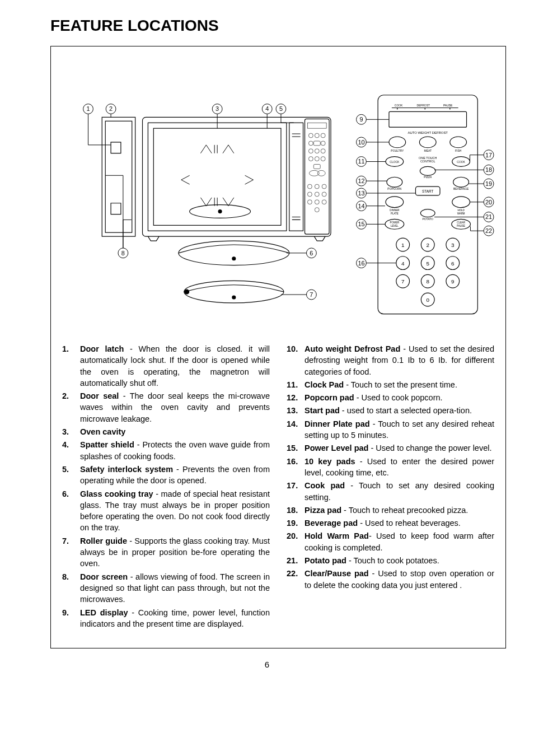  I want to click on svg-text: 11, so click(361, 161).